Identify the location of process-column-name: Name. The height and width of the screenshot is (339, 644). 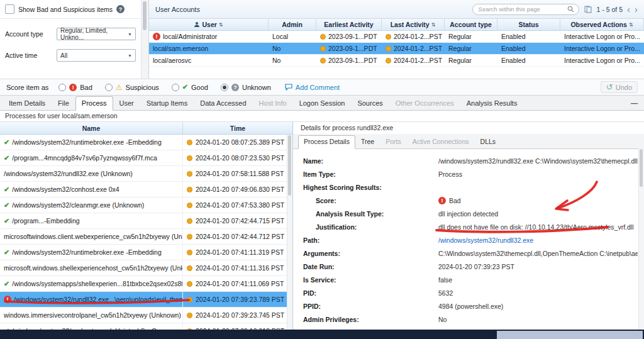
(91, 128).